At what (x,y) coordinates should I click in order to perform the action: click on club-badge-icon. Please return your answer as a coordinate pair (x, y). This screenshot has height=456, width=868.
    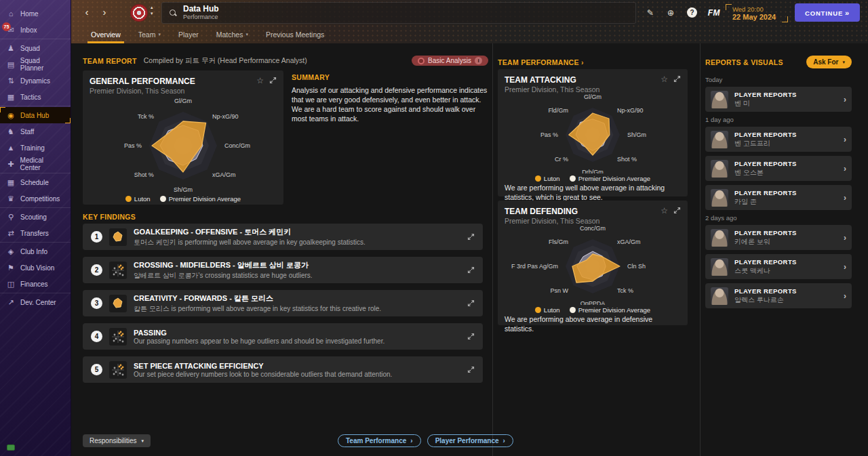
    Looking at the image, I should click on (139, 13).